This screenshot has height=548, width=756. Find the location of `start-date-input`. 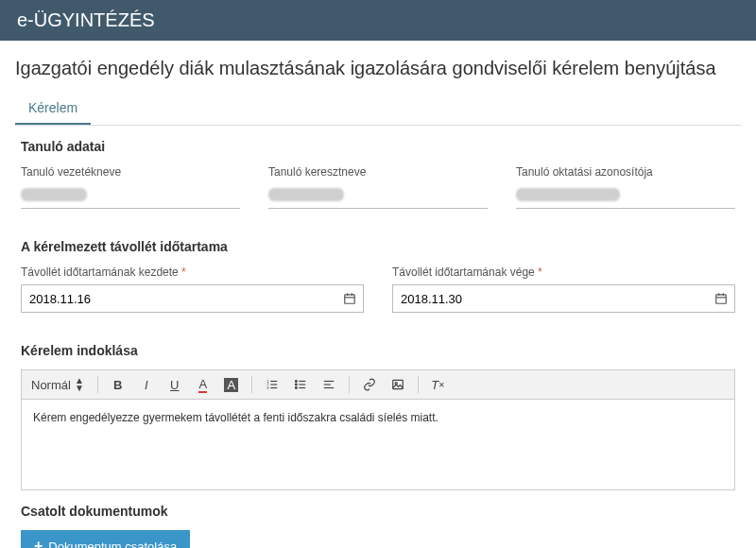

start-date-input is located at coordinates (193, 299).